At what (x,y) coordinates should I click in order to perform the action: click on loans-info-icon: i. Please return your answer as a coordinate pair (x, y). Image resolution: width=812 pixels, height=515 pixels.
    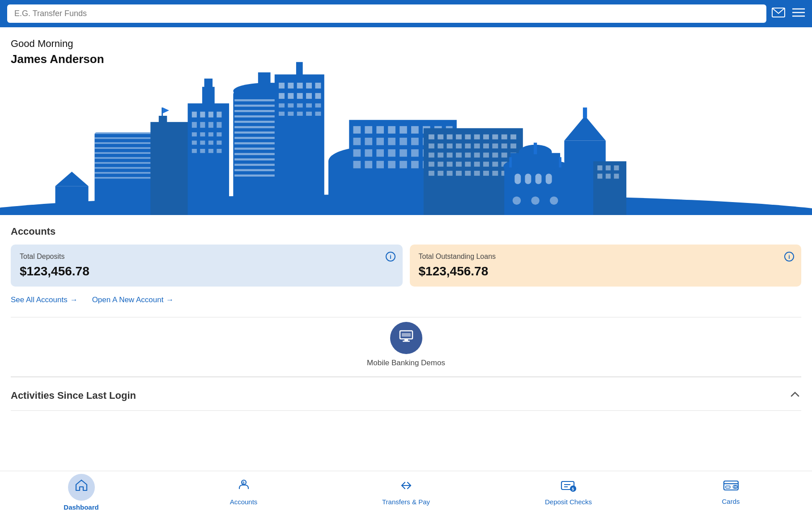
    Looking at the image, I should click on (789, 258).